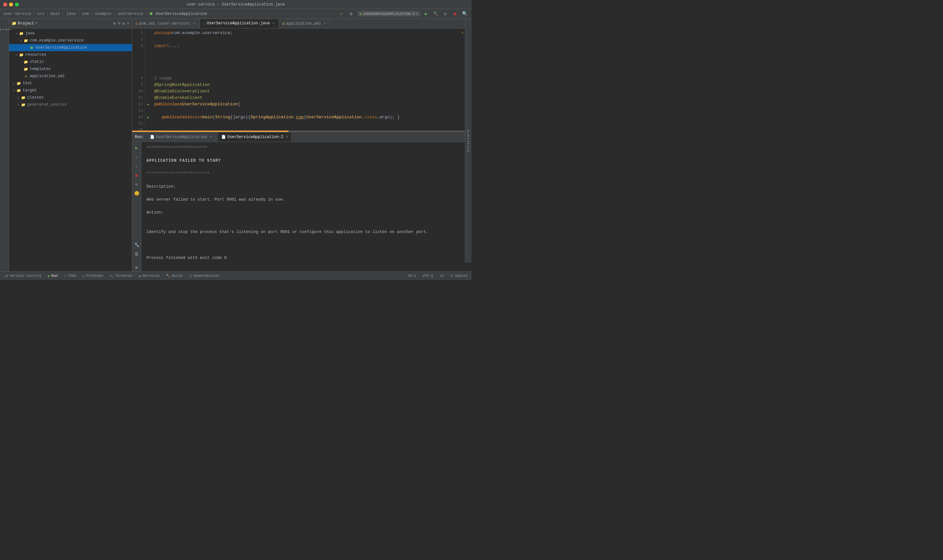 The width and height of the screenshot is (943, 560). What do you see at coordinates (313, 117) in the screenshot?
I see `code-line-14: public static void main(String[] args) {…` at bounding box center [313, 117].